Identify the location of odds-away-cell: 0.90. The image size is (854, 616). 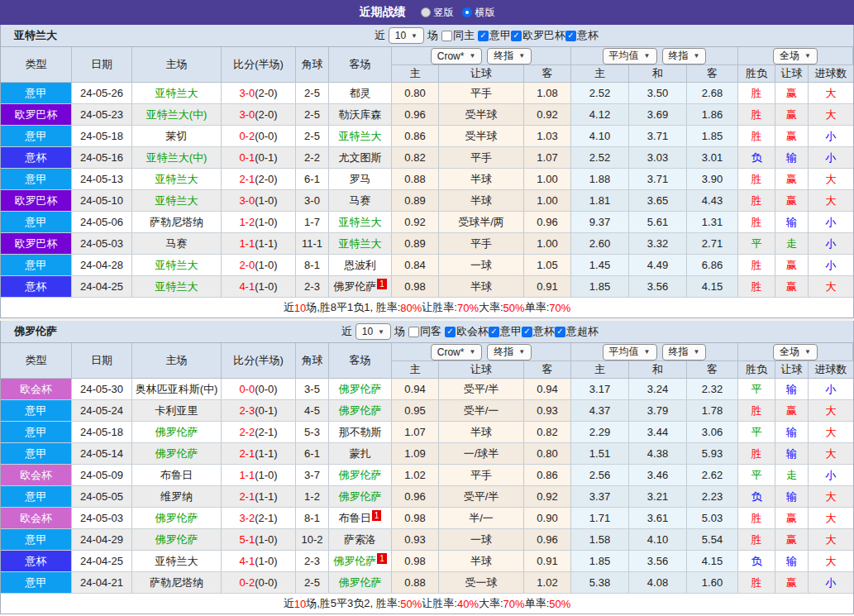
(547, 518).